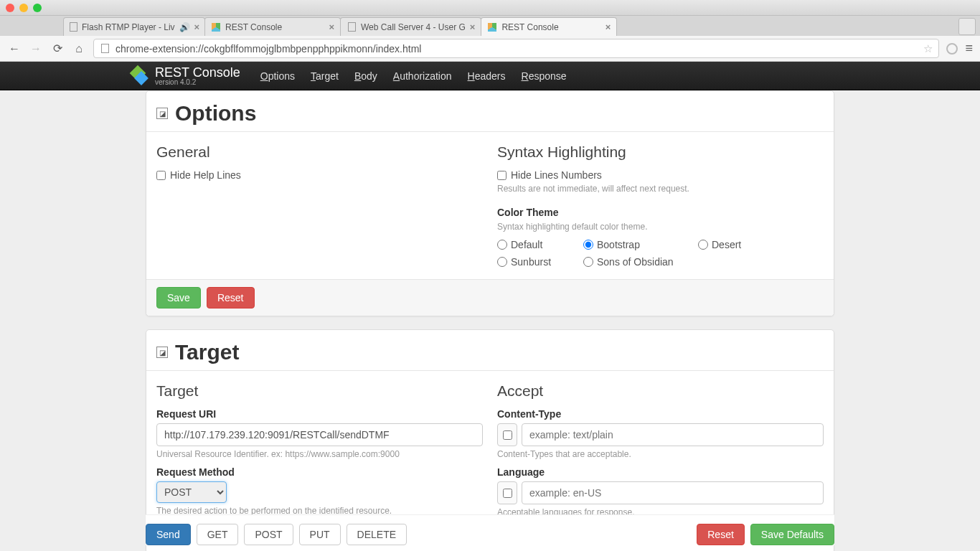  I want to click on profile-icon, so click(952, 49).